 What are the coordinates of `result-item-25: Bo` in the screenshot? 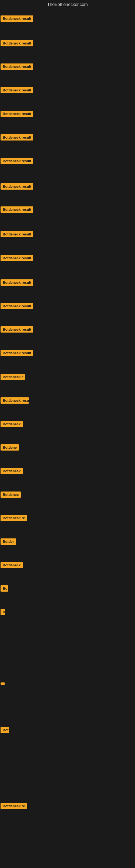 It's located at (4, 589).